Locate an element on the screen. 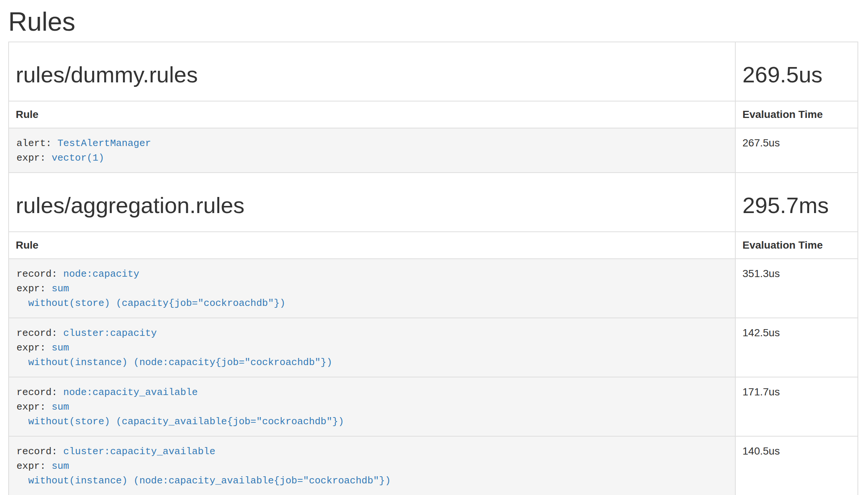  rule-link: sum without(instance) (node:capacity{job… is located at coordinates (175, 355).